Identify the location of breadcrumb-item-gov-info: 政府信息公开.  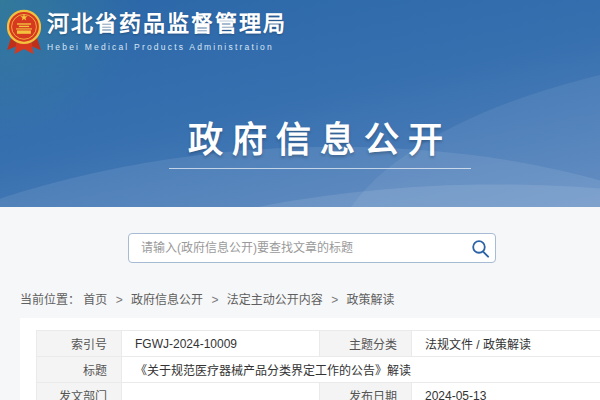
(167, 300).